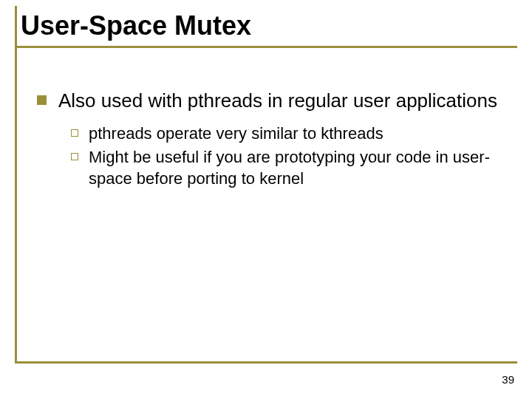 Image resolution: width=532 pixels, height=399 pixels. Describe the element at coordinates (270, 100) in the screenshot. I see `bullet-level1: Also used with pthreads in regular user …` at that location.